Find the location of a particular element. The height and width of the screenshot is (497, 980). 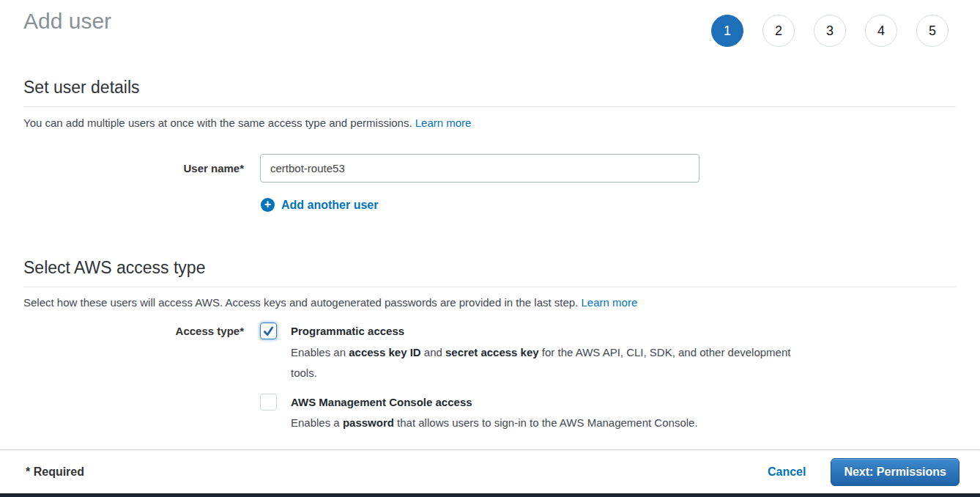

page-title: Add user is located at coordinates (67, 21).